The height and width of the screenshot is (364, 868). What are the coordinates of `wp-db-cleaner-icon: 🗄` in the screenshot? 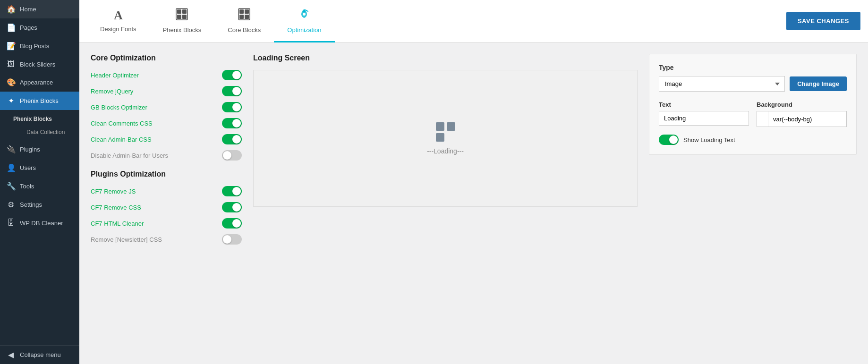 It's located at (11, 223).